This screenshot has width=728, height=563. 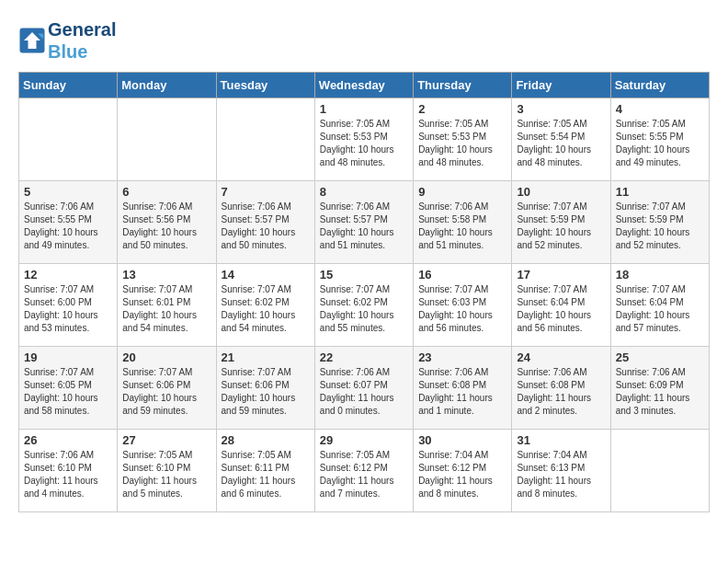 What do you see at coordinates (561, 86) in the screenshot?
I see `weekday-header-friday: Friday` at bounding box center [561, 86].